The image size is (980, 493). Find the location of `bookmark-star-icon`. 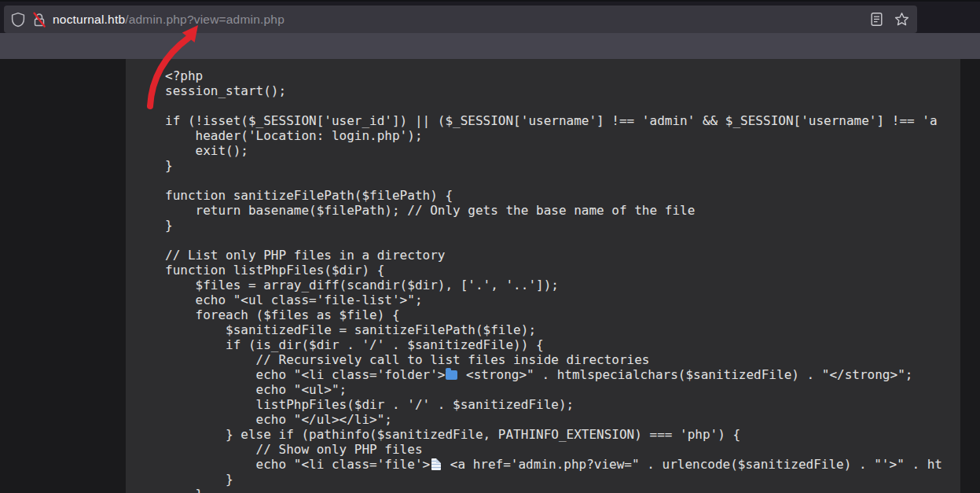

bookmark-star-icon is located at coordinates (902, 19).